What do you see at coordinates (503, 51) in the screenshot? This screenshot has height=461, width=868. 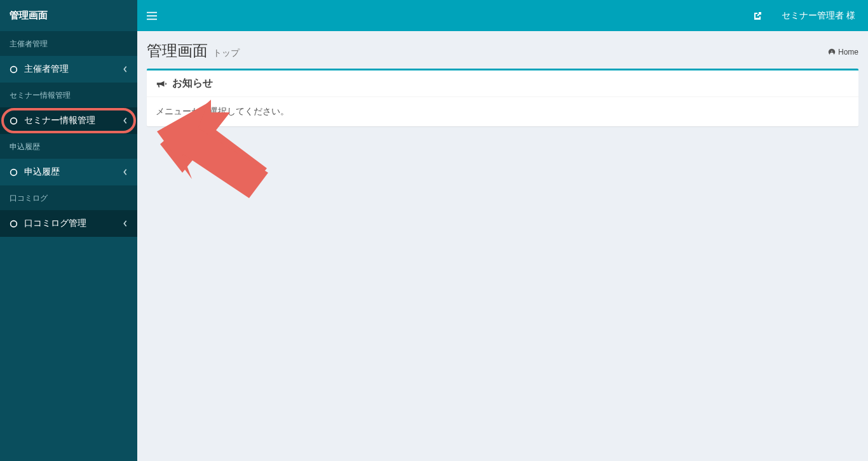 I see `page-header: 管理画面 トップ Home` at bounding box center [503, 51].